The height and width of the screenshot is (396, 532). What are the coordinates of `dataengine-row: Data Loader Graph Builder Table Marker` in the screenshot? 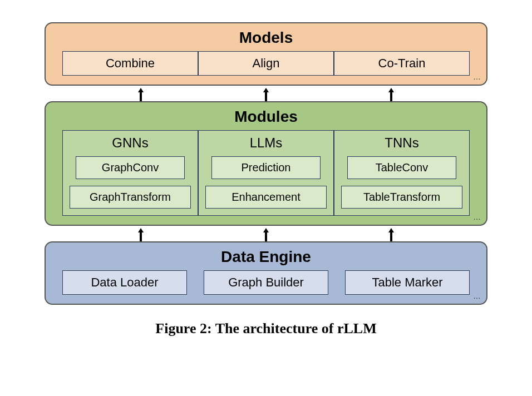 It's located at (266, 283).